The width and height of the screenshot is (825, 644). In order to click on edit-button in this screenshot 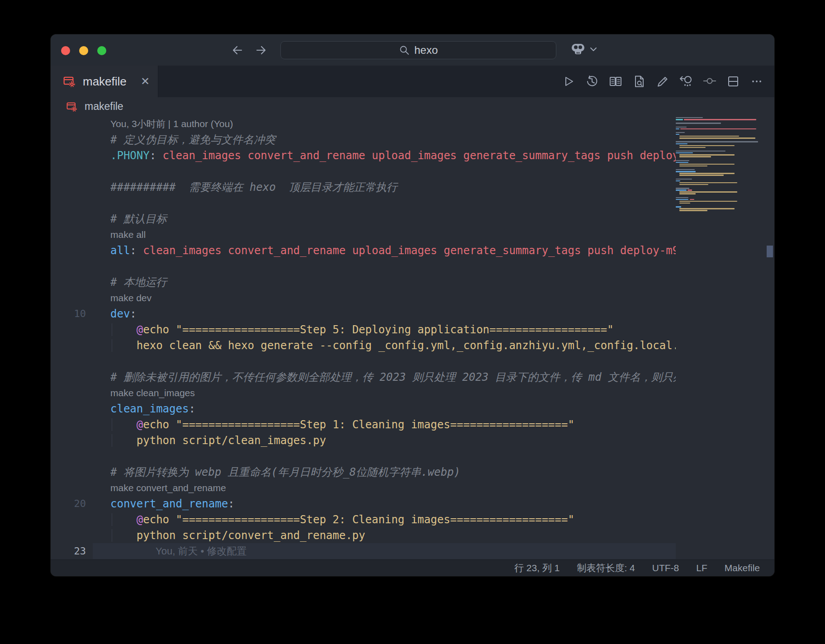, I will do `click(663, 81)`.